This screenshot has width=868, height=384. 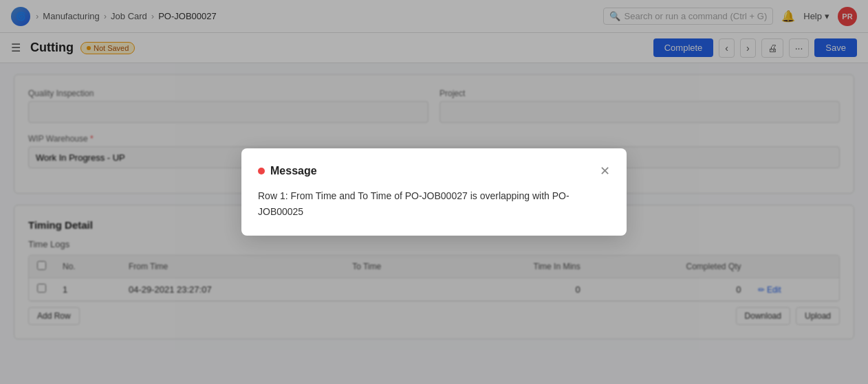 What do you see at coordinates (434, 192) in the screenshot?
I see `message-modal: Message ✕ Row 1: From Time and To Time o…` at bounding box center [434, 192].